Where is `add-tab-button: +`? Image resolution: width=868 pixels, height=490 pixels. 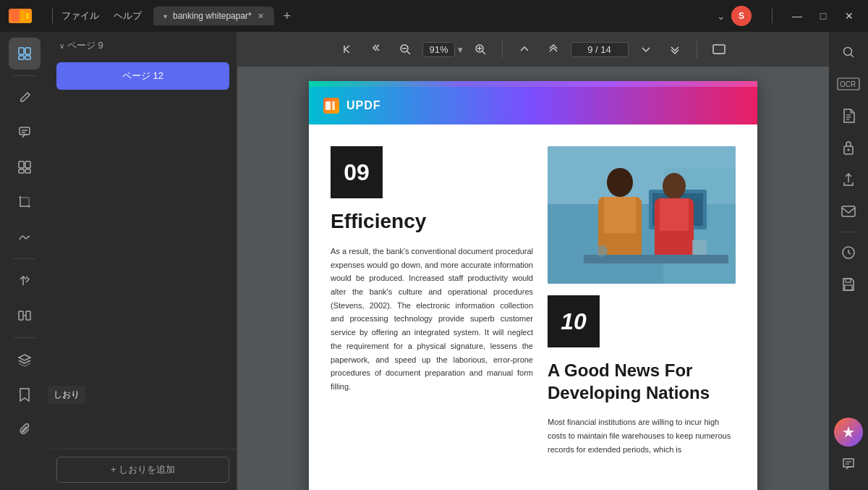
add-tab-button: + is located at coordinates (287, 16).